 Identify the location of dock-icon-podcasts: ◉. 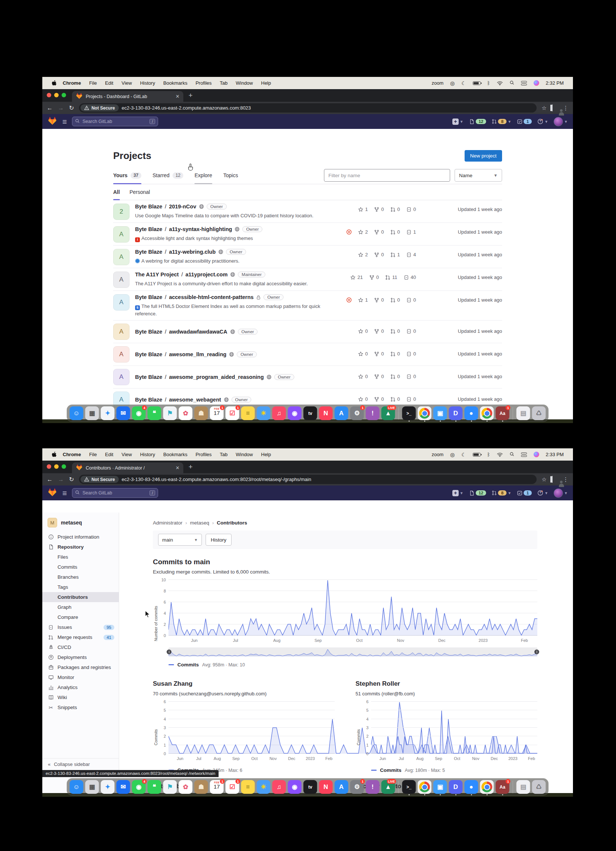
(295, 413).